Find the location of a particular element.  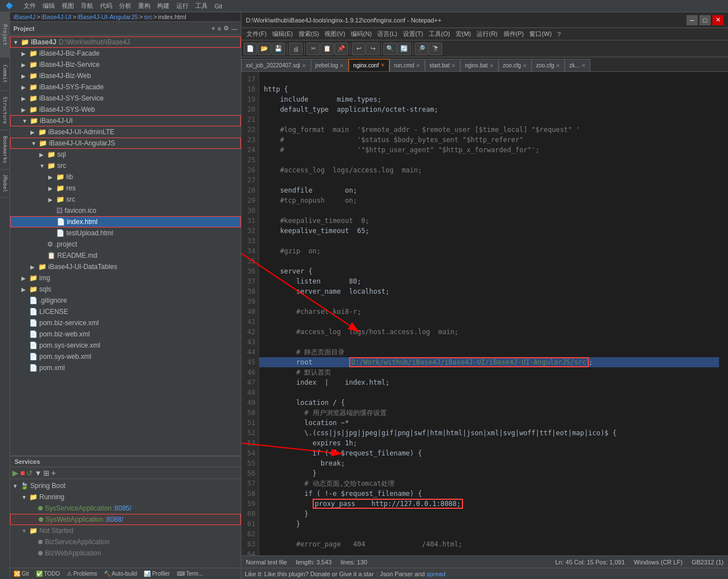

tab-runcmd: run.cmd ✕ is located at coordinates (408, 65).